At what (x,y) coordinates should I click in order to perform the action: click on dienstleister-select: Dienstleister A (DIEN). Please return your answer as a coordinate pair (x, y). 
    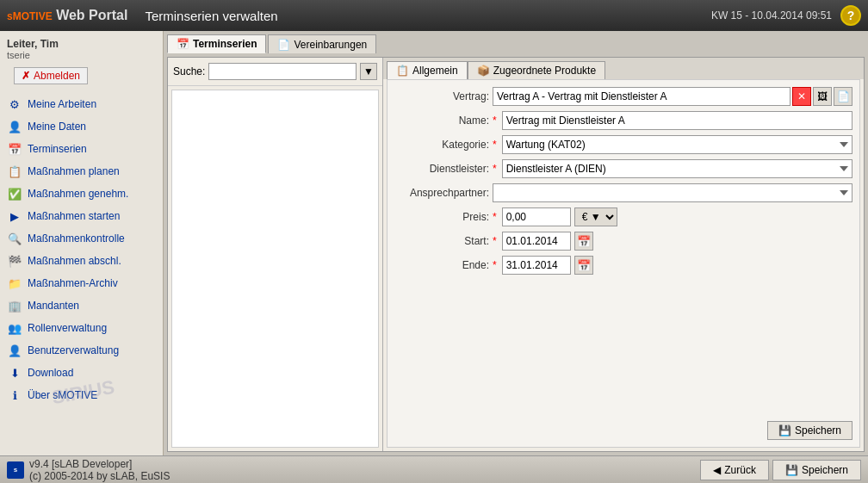
    Looking at the image, I should click on (677, 169).